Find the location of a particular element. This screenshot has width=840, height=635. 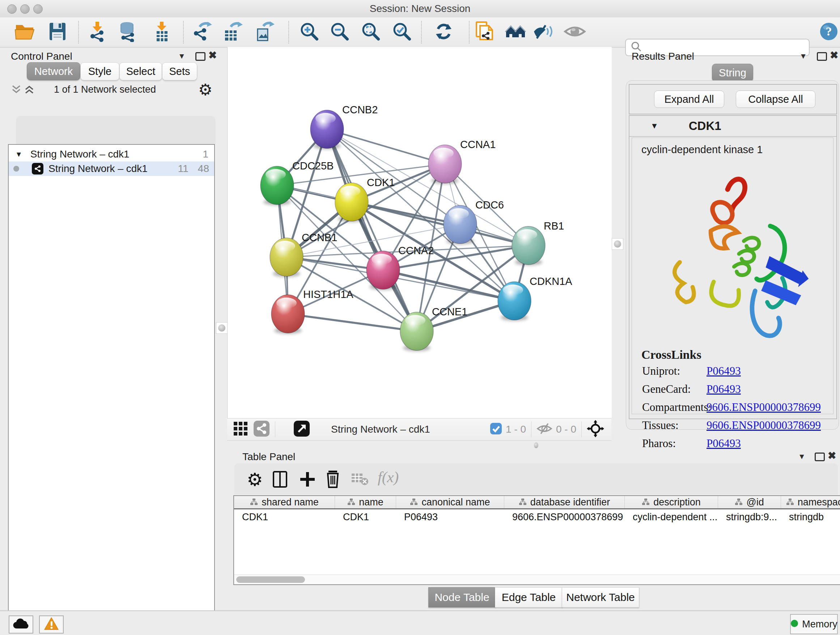

network-options-gear-icon: ⚙ is located at coordinates (205, 90).